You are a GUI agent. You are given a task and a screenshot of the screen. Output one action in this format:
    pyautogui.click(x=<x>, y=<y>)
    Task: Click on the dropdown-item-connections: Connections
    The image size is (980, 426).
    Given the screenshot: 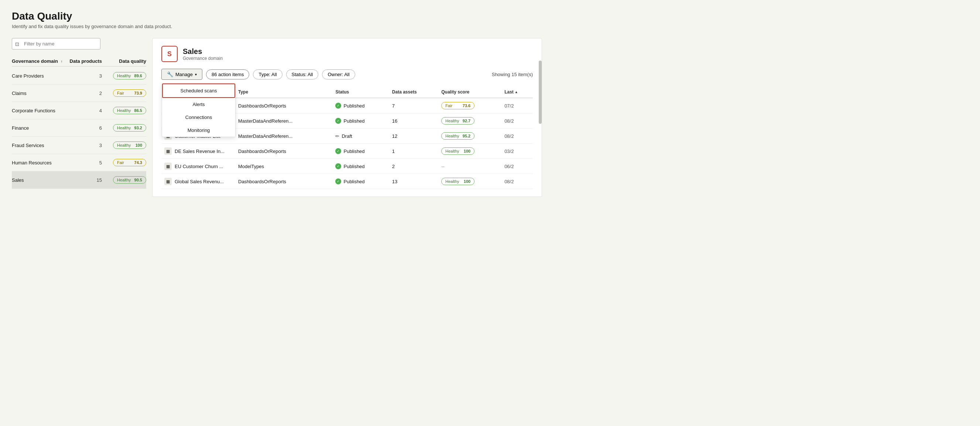 What is the action you would take?
    pyautogui.click(x=199, y=117)
    